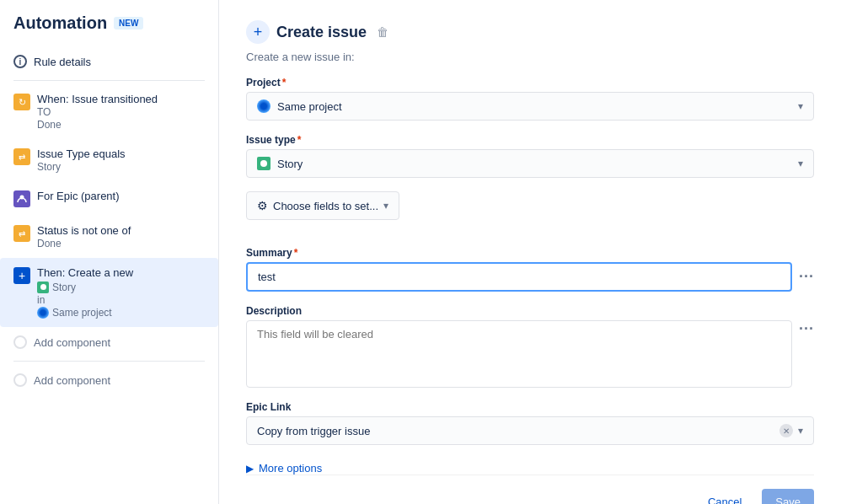 The height and width of the screenshot is (504, 841). What do you see at coordinates (22, 233) in the screenshot?
I see `status-icon: ⇄` at bounding box center [22, 233].